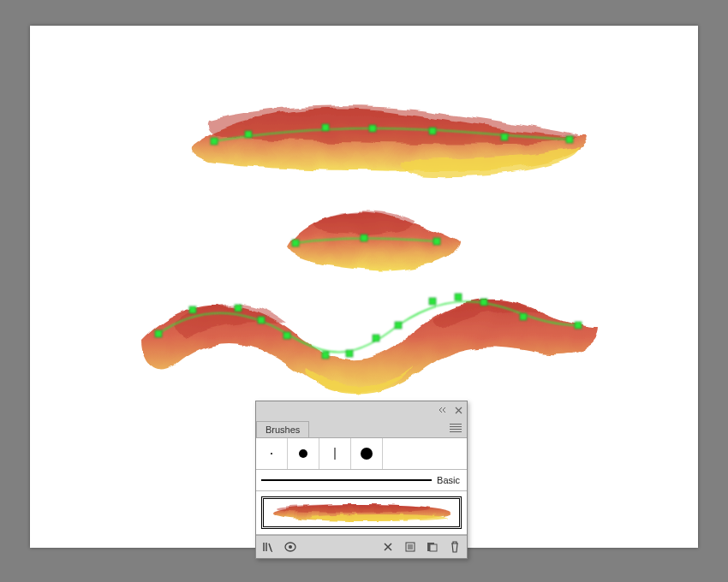 The height and width of the screenshot is (582, 728). What do you see at coordinates (346, 480) in the screenshot?
I see `basic-stroke-icon` at bounding box center [346, 480].